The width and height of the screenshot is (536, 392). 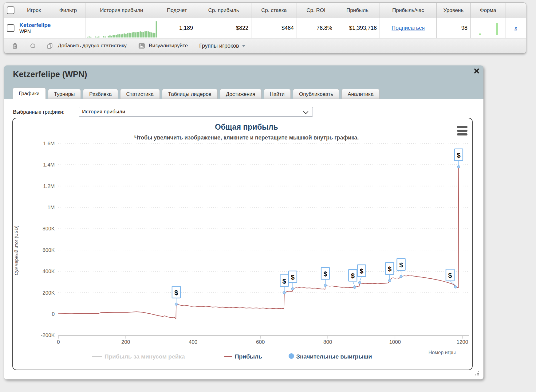 What do you see at coordinates (246, 127) in the screenshot?
I see `svg-text: Общая прибыль` at bounding box center [246, 127].